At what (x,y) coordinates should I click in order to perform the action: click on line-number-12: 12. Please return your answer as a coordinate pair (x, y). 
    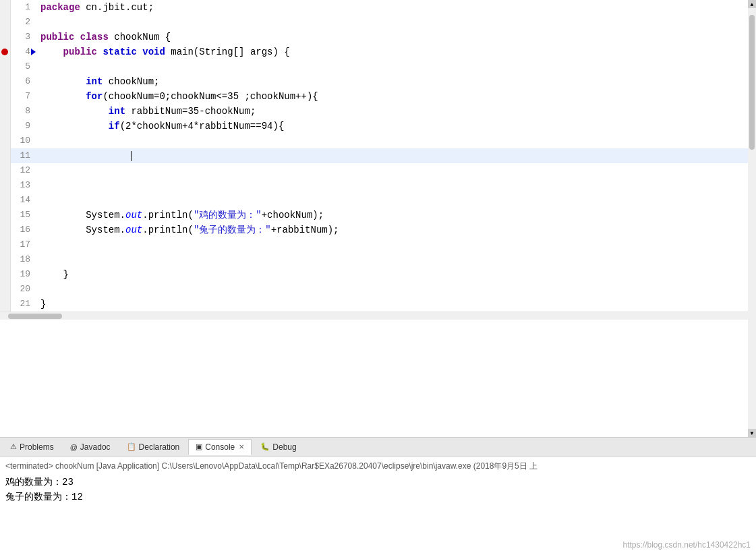
    Looking at the image, I should click on (24, 171).